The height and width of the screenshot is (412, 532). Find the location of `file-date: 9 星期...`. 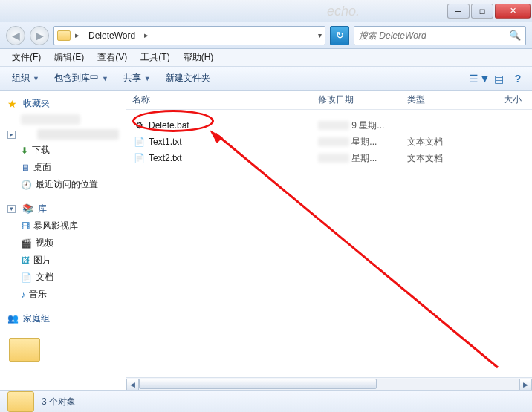

file-date: 9 星期... is located at coordinates (363, 126).